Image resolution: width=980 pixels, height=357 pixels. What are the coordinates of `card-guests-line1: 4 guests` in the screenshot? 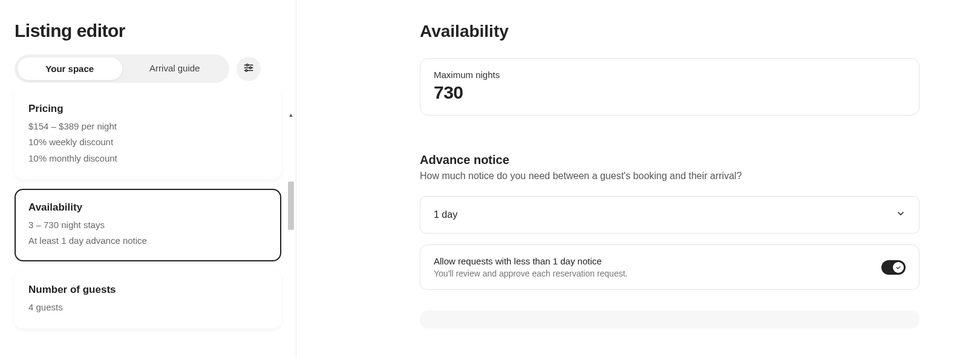 It's located at (148, 307).